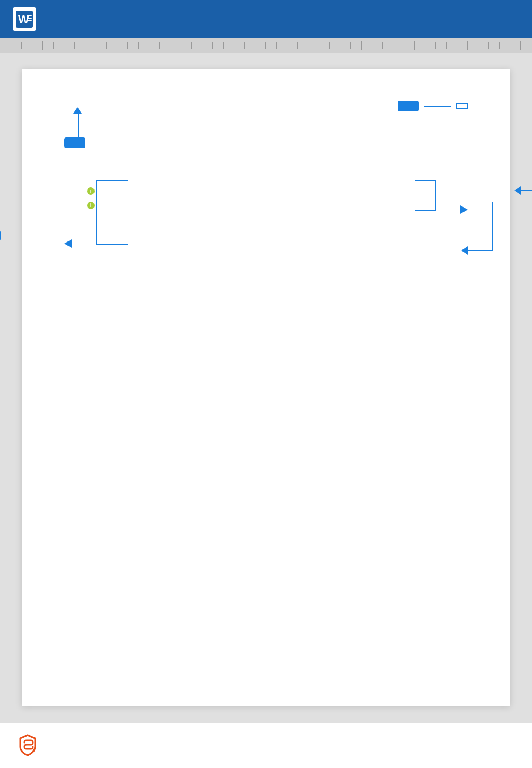  What do you see at coordinates (24, 19) in the screenshot?
I see `word-icon: W` at bounding box center [24, 19].